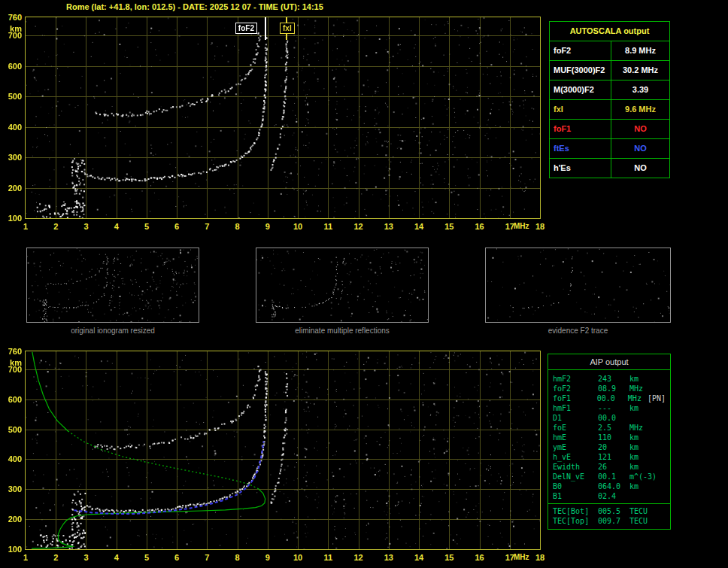  Describe the element at coordinates (177, 557) in the screenshot. I see `bottom-xtick-6: 6` at that location.